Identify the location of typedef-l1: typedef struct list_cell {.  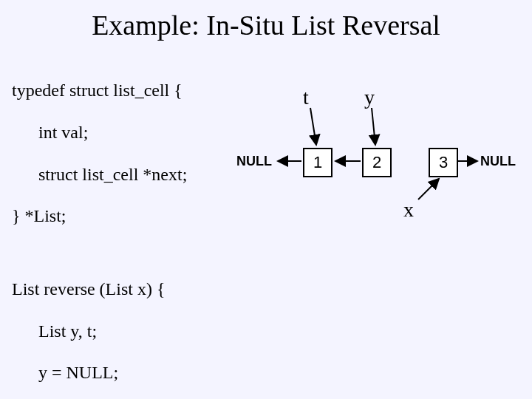
(100, 90).